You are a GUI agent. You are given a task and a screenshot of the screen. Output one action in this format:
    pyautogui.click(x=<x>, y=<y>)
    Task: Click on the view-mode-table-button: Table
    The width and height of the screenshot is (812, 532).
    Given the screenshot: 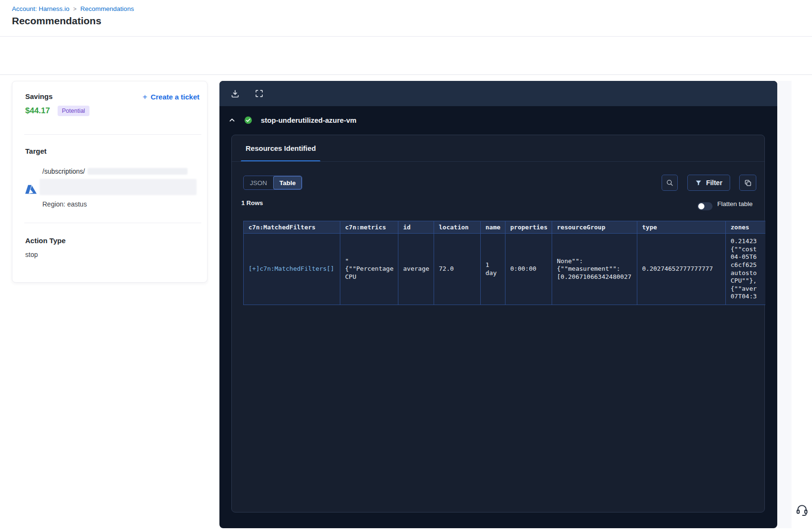 What is the action you would take?
    pyautogui.click(x=287, y=183)
    